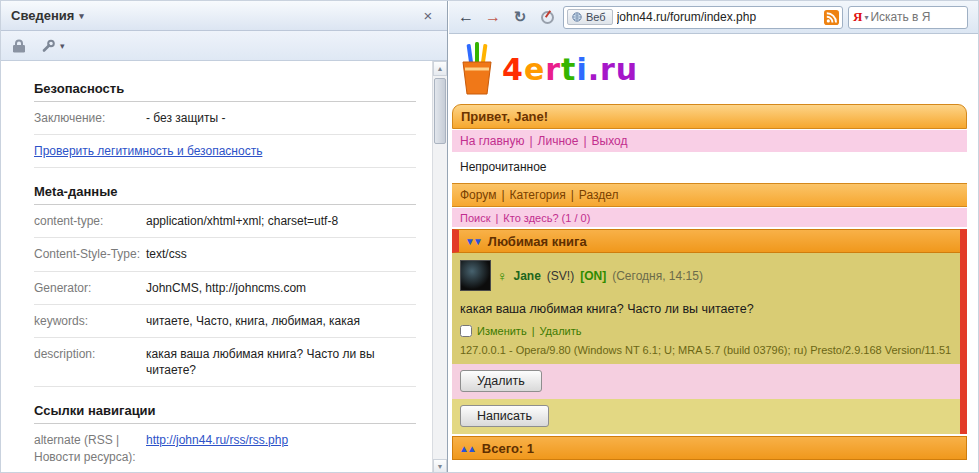 This screenshot has height=473, width=979. Describe the element at coordinates (475, 218) in the screenshot. I see `search-link: Поиск` at that location.